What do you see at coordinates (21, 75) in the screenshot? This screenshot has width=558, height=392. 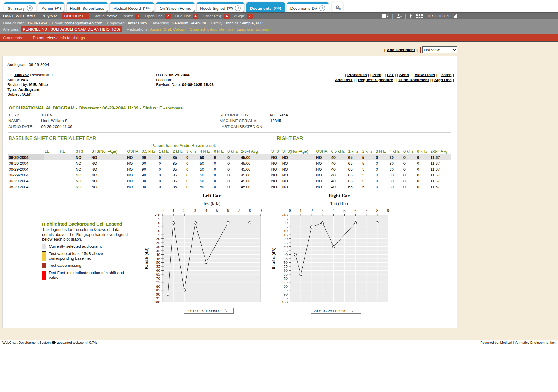 I see `document-id-link: 0000767` at bounding box center [21, 75].